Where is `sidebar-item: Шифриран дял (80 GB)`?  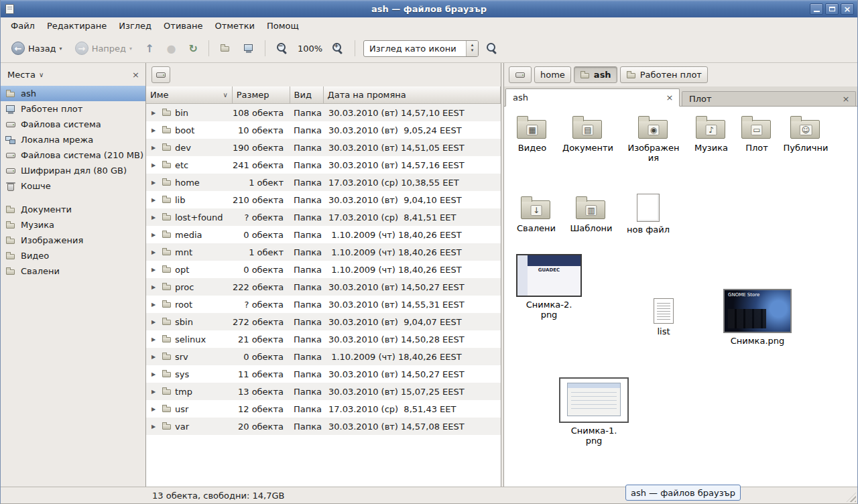
sidebar-item: Шифриран дял (80 GB) is located at coordinates (73, 170).